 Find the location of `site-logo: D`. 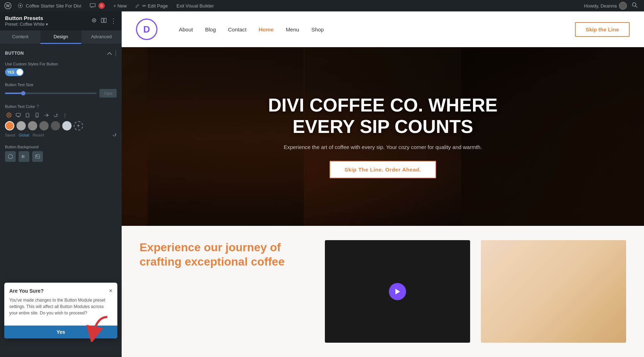

site-logo: D is located at coordinates (147, 29).